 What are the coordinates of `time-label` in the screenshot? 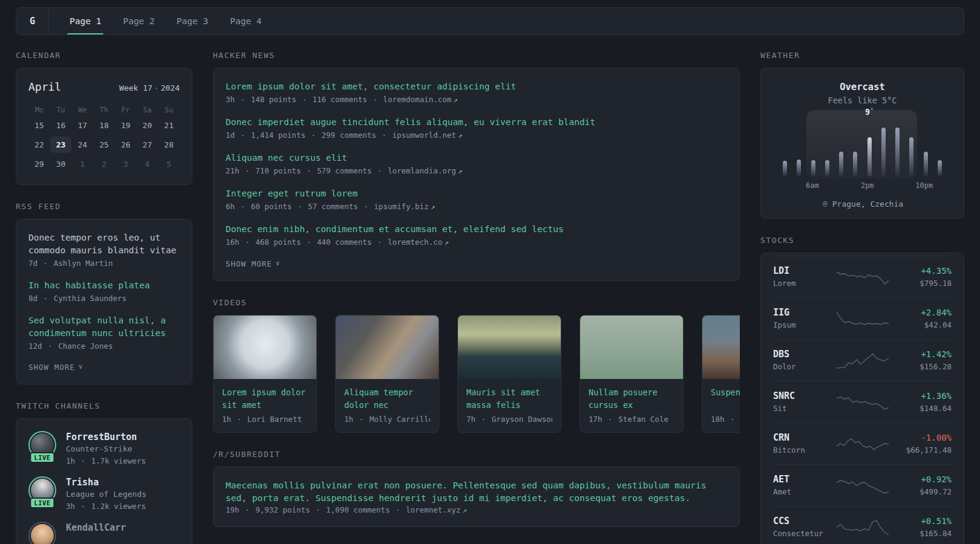 It's located at (909, 186).